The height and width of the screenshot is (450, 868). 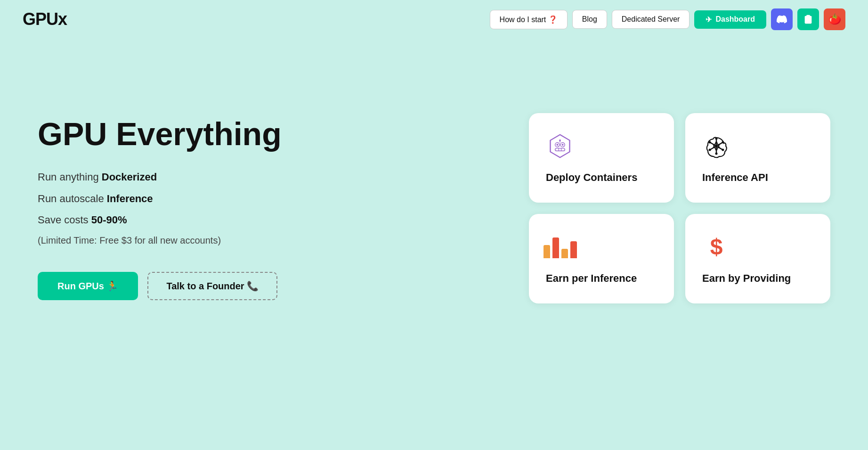 What do you see at coordinates (434, 19) in the screenshot?
I see `navbar: GPUx How do I start ❓ Blog Dedicated Ser…` at bounding box center [434, 19].